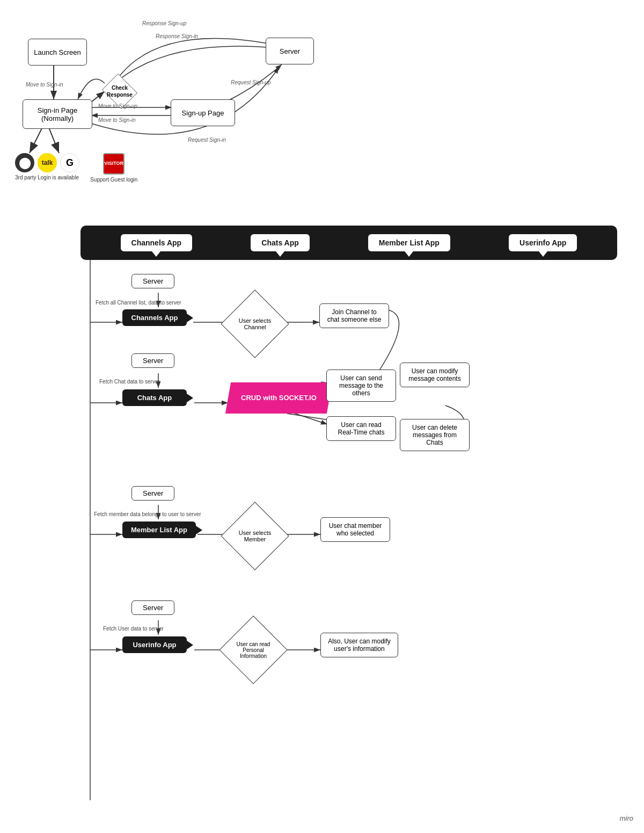 This screenshot has width=644, height=833. What do you see at coordinates (280, 243) in the screenshot?
I see `tab-chats: Chats App` at bounding box center [280, 243].